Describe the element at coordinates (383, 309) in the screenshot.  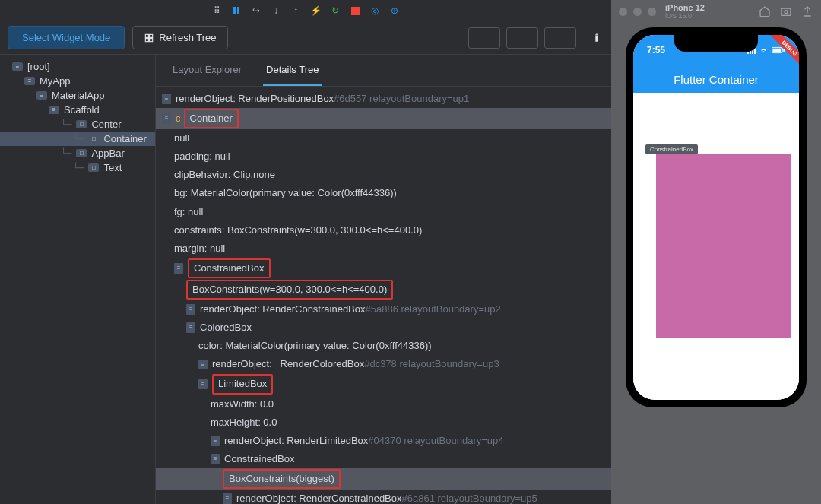
I see `detail-row: ≡renderObject: RenderConstrainedBox#5a88…` at that location.